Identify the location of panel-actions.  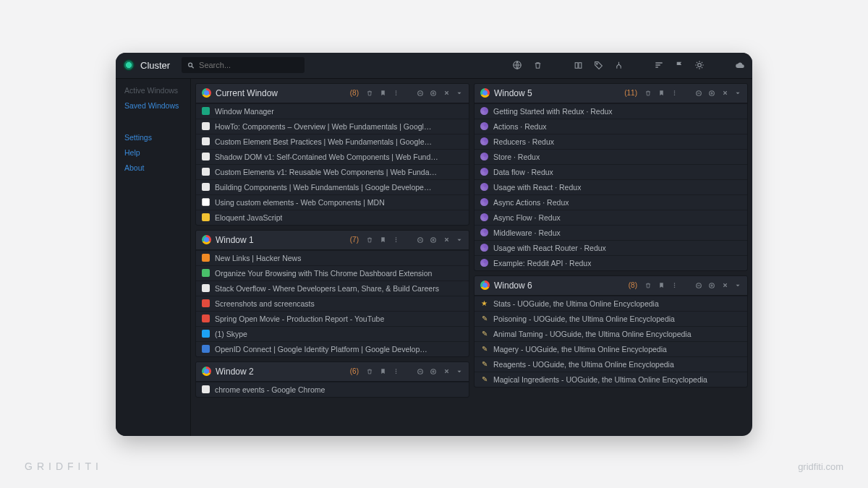
(693, 93).